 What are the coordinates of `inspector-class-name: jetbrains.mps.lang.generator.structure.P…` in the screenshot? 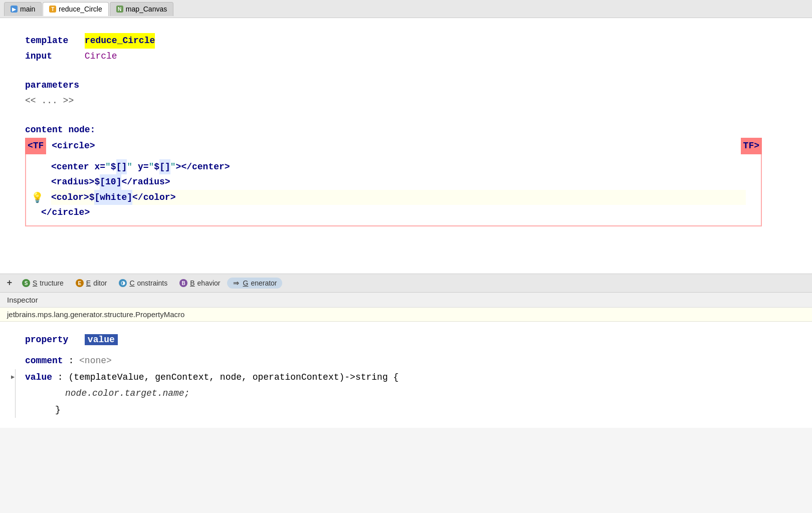 It's located at (96, 315).